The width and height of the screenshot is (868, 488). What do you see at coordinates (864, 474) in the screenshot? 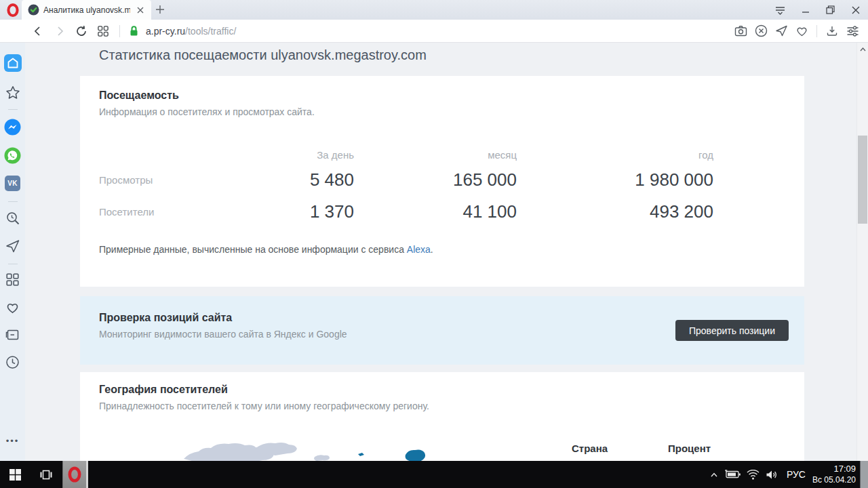
I see `show-desktop-button` at bounding box center [864, 474].